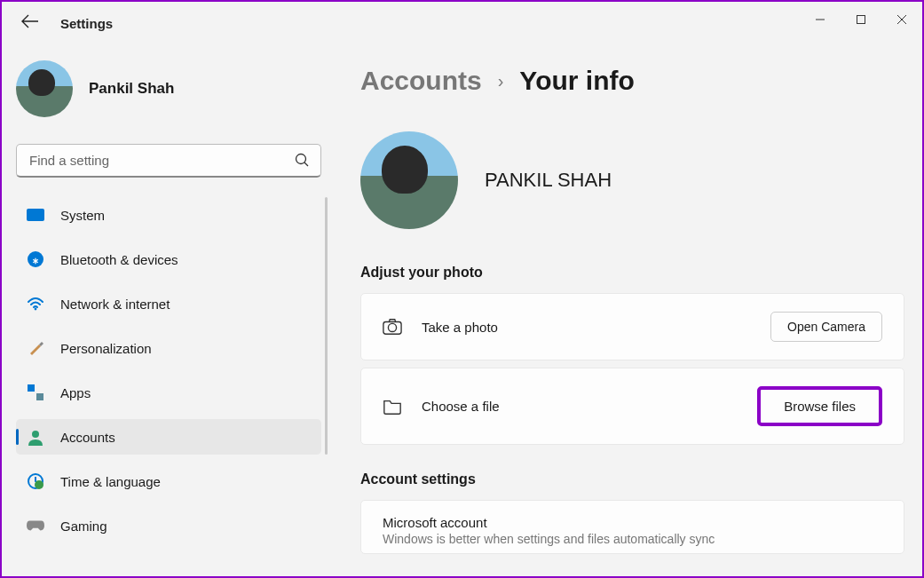 This screenshot has height=578, width=924. Describe the element at coordinates (36, 392) in the screenshot. I see `apps-icon` at that location.